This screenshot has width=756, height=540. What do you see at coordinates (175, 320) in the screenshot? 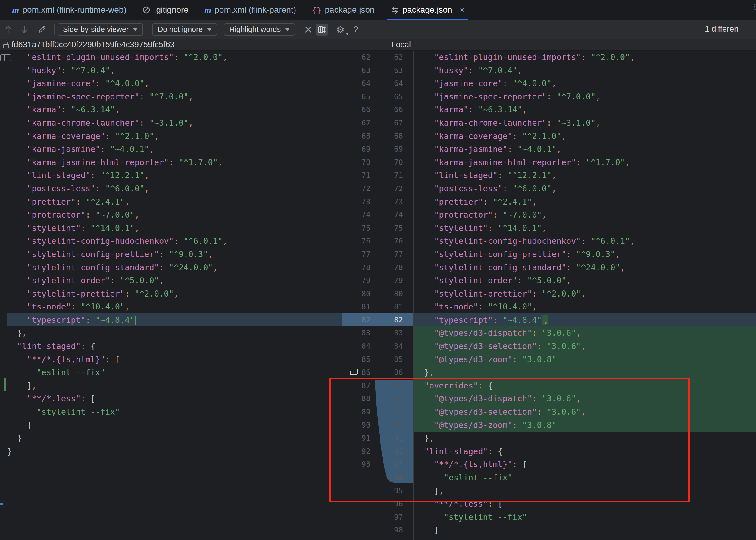
I see `code-line: "typescript": "~4.8.4"` at bounding box center [175, 320].